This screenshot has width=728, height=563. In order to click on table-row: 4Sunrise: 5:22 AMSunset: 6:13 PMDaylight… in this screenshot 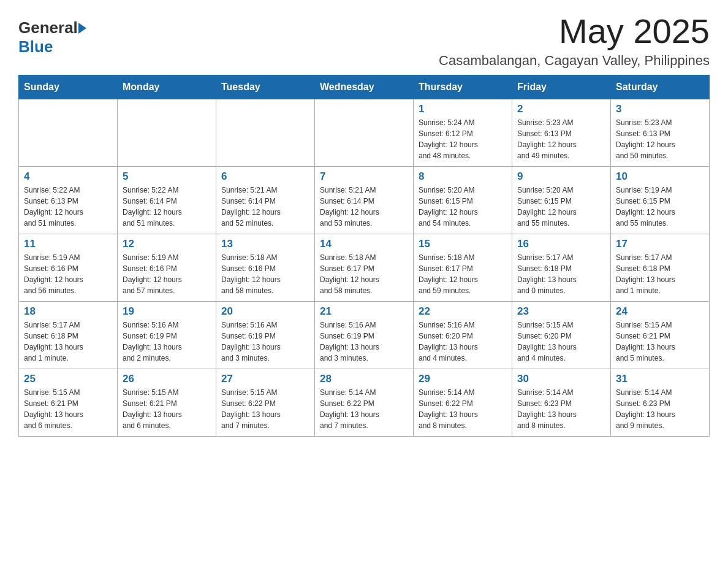, I will do `click(69, 200)`.